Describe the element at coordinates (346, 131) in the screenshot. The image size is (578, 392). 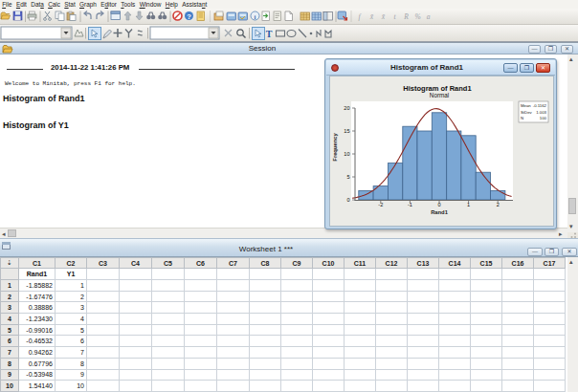
I see `svg-text: 15` at that location.